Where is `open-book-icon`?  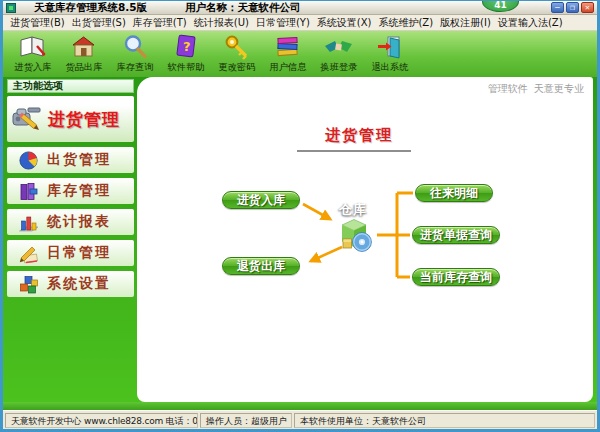
open-book-icon is located at coordinates (32, 46).